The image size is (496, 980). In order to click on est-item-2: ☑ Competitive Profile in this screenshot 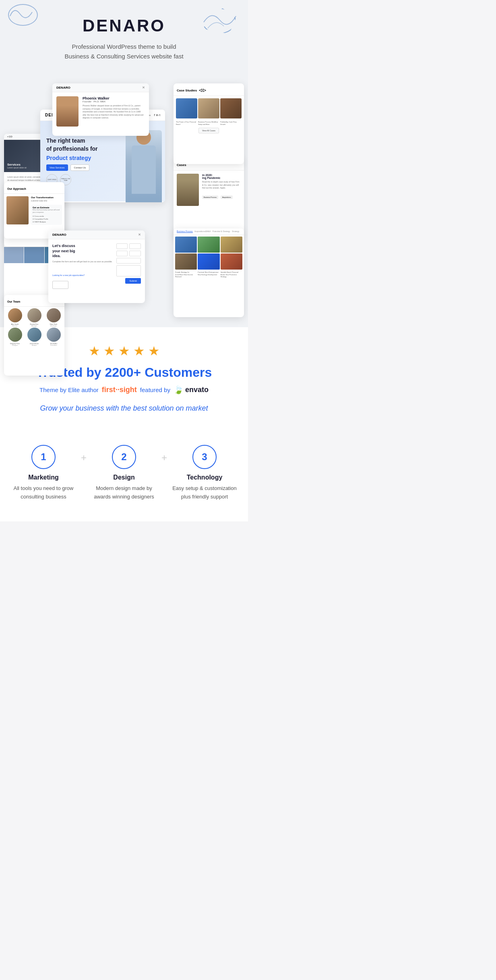, I will do `click(47, 219)`.